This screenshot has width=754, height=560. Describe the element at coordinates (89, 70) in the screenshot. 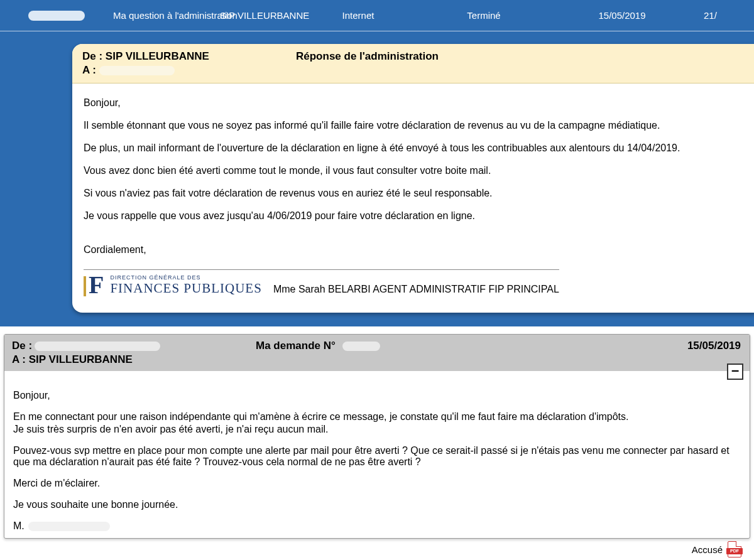

I see `reply-to-label: A :` at that location.